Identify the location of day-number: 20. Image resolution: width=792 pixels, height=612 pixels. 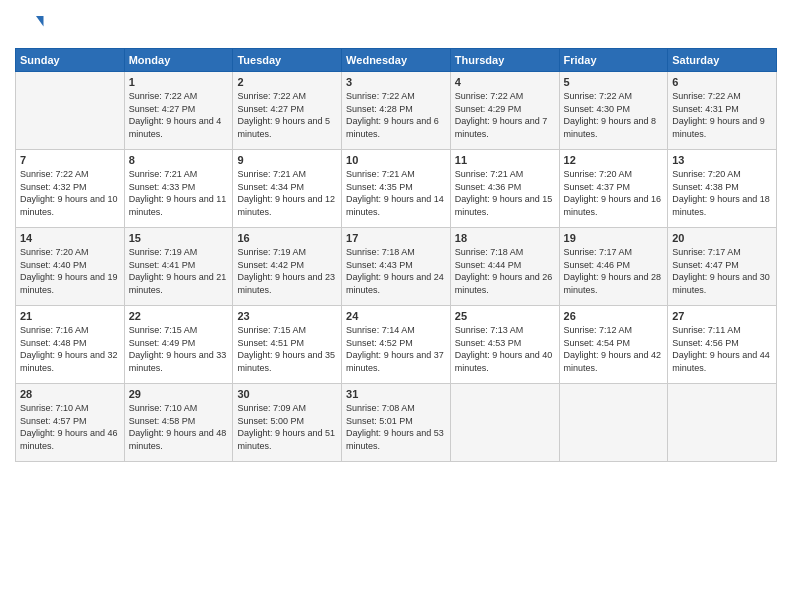
(722, 238).